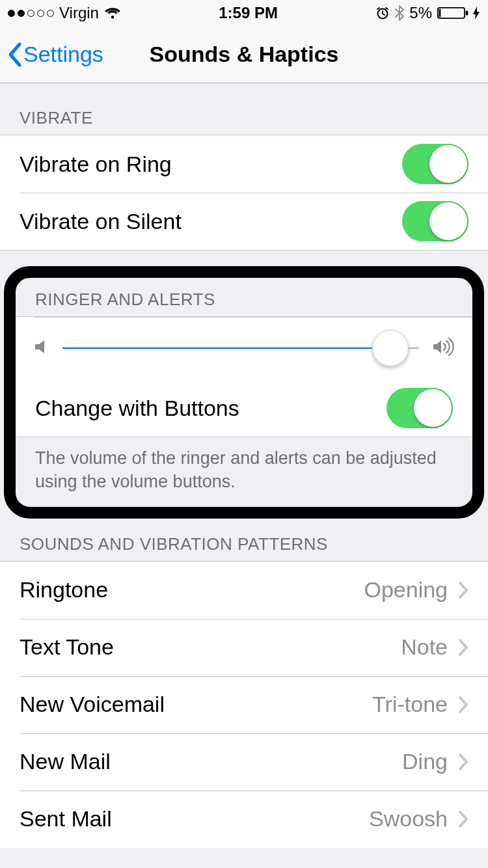  What do you see at coordinates (64, 13) in the screenshot?
I see `status-left: Virgin` at bounding box center [64, 13].